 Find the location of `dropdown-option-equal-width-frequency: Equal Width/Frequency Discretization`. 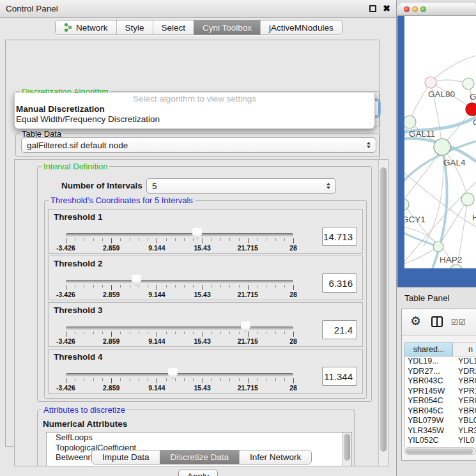

dropdown-option-equal-width-frequency: Equal Width/Frequency Discretization is located at coordinates (88, 119).